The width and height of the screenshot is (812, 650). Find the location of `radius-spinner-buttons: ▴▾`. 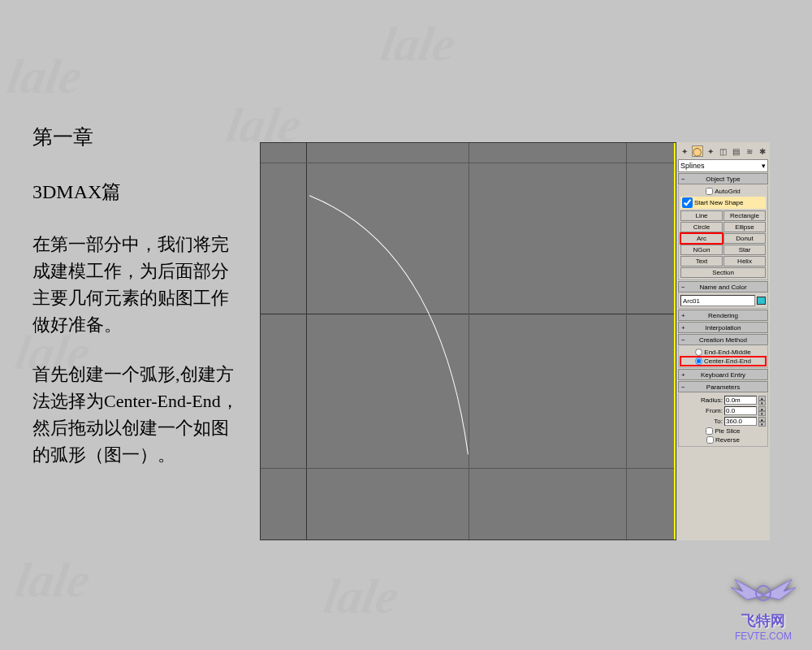

radius-spinner-buttons: ▴▾ is located at coordinates (762, 400).